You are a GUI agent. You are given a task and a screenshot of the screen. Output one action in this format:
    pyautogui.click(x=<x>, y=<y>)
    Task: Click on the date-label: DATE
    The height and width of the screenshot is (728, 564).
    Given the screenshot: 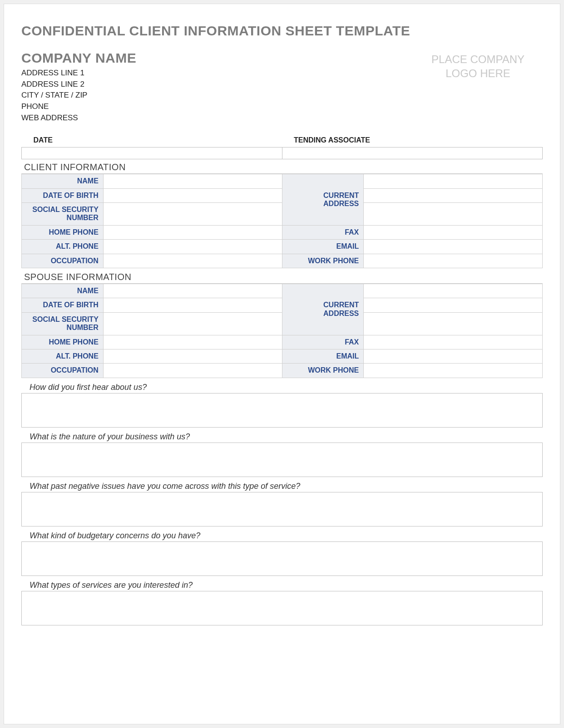 What is the action you would take?
    pyautogui.click(x=152, y=141)
    